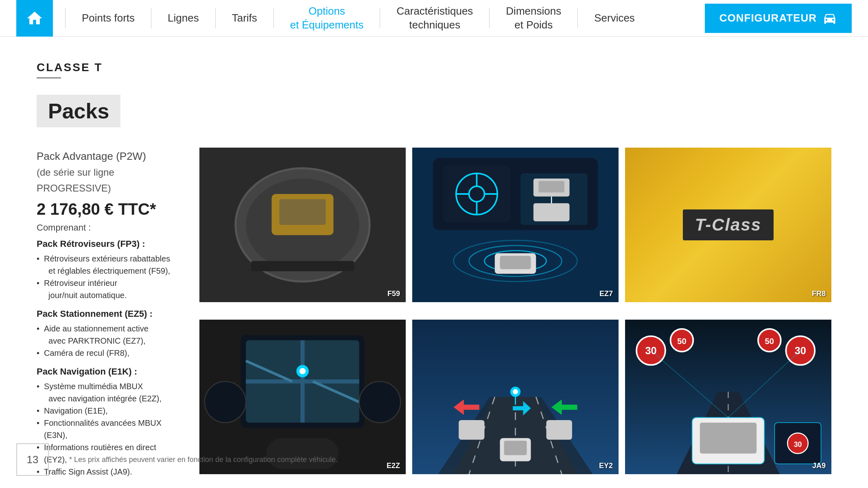  Describe the element at coordinates (106, 316) in the screenshot. I see `pack-info: Pack Advantage (P2W) (de série sur ligne…` at that location.